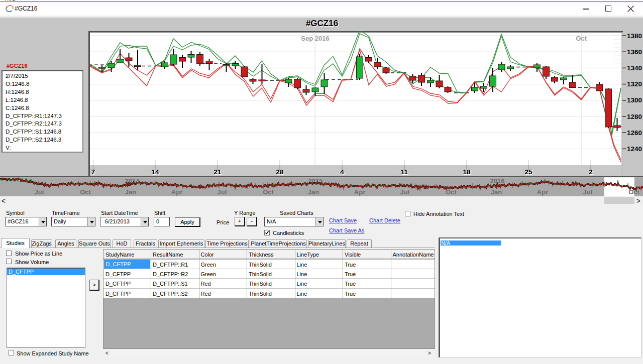 The image size is (643, 364). Describe the element at coordinates (634, 133) in the screenshot. I see `svg-text: 1260` at that location.